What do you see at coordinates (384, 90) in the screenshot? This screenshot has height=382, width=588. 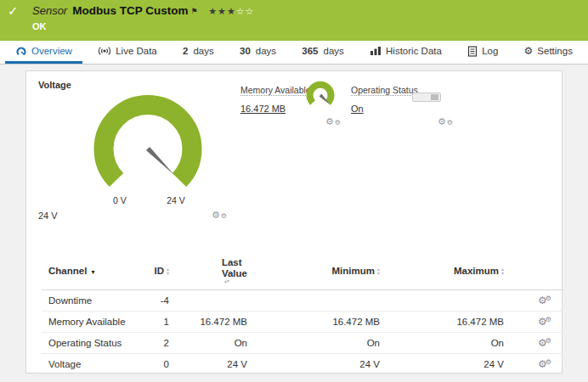 I see `operating-status-title: Operating Status` at bounding box center [384, 90].